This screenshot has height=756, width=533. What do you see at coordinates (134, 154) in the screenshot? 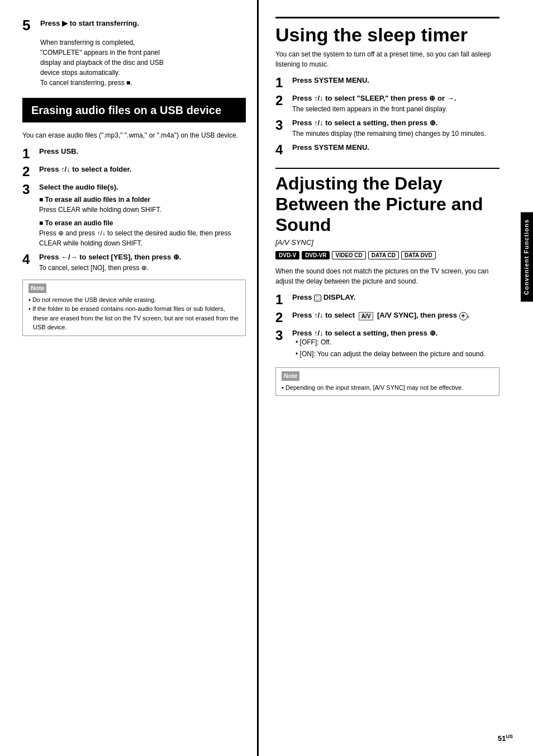
I see `erase-step1: 1 Press USB.` at bounding box center [134, 154].